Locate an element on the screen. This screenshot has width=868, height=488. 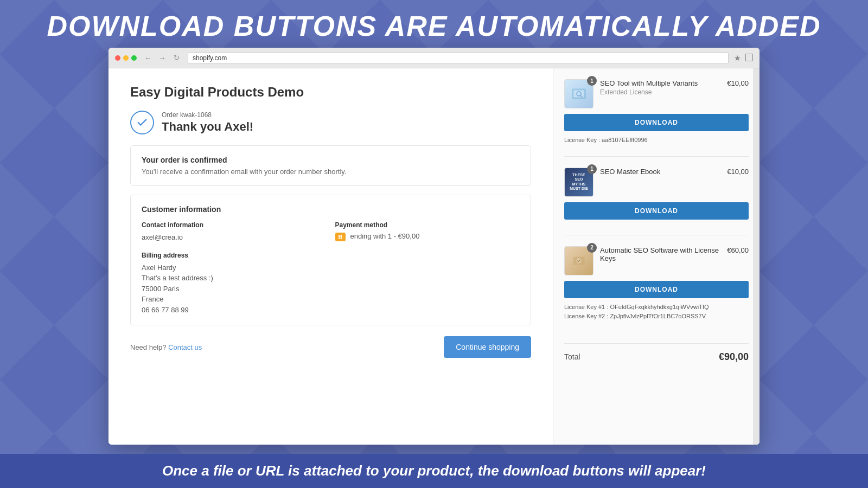
product-details: SEO Tool with Multiple Variants Extended… is located at coordinates (660, 88).